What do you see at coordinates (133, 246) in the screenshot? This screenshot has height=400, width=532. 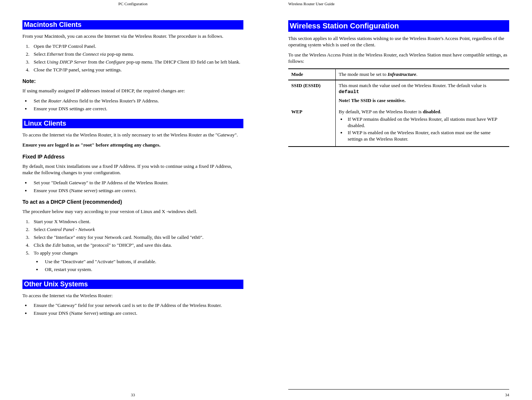 I see `linux-dhcp-steps: Start your X Windows client. Select Cont…` at bounding box center [133, 246].